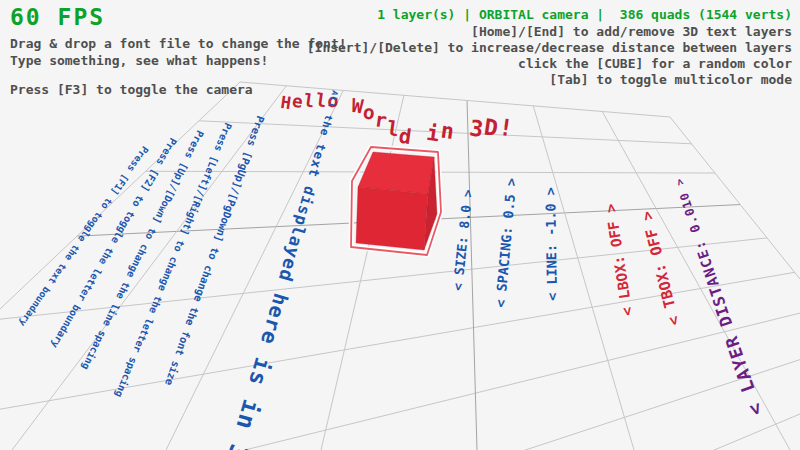 The width and height of the screenshot is (800, 450). I want to click on tip-drag-drop-font: Drag & drop a font file to change the fo…, so click(178, 44).